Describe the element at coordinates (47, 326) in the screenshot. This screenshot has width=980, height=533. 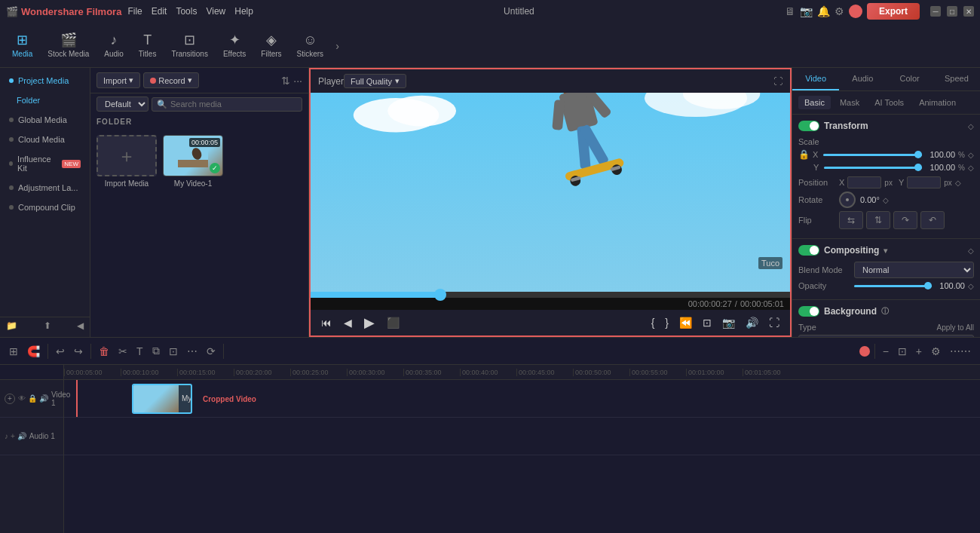
I see `import-icon: ⬆` at that location.